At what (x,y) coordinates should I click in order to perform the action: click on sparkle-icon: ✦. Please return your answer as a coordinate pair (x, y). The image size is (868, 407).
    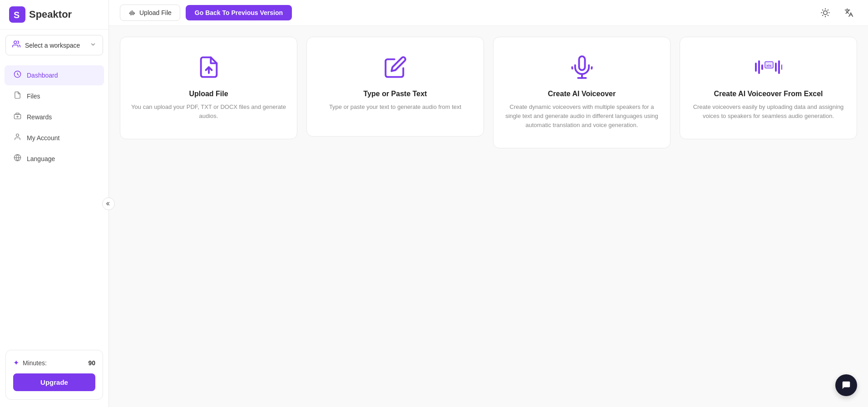
    Looking at the image, I should click on (16, 363).